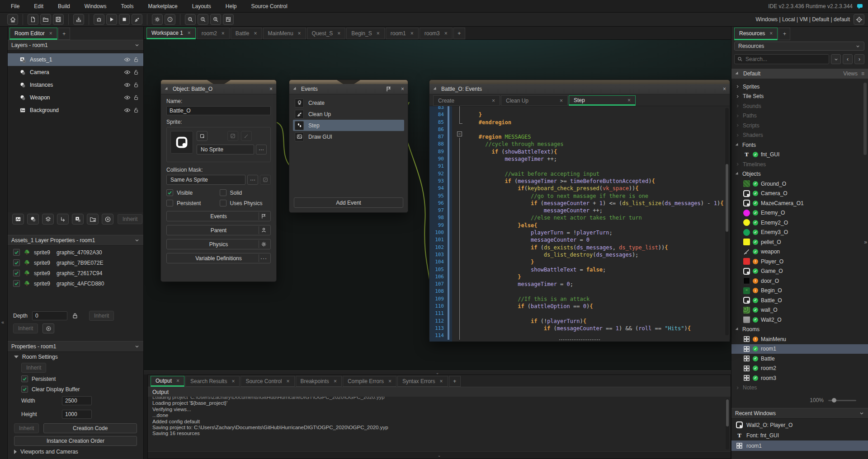  I want to click on target-selector: Windows | Local | VM | Default | default, so click(812, 19).